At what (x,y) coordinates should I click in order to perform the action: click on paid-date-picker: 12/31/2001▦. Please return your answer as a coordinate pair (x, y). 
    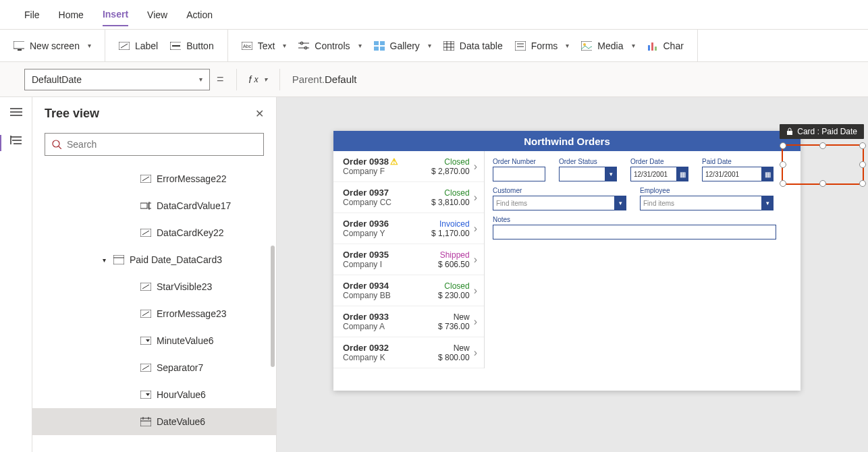
    Looking at the image, I should click on (738, 174).